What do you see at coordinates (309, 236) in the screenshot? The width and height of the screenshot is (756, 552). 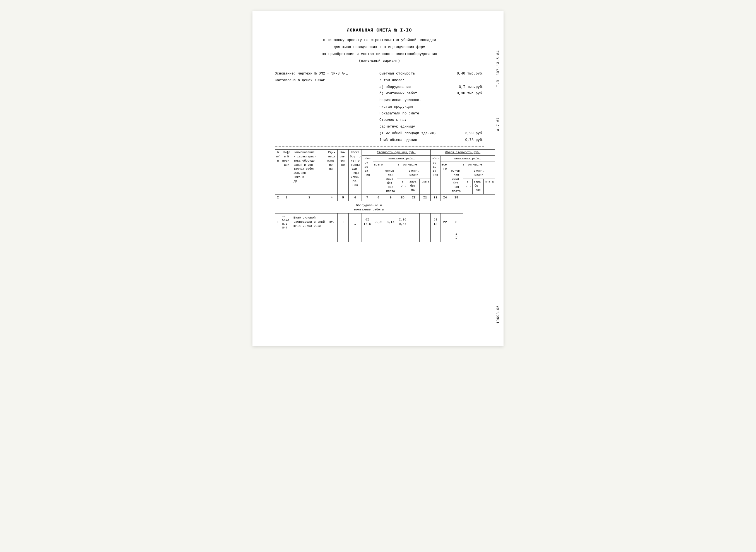 I see `cell-name2` at bounding box center [309, 236].